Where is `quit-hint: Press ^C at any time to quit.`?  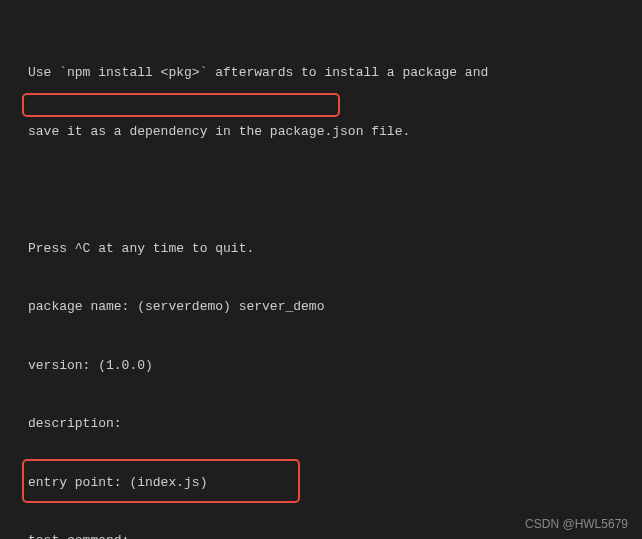 quit-hint: Press ^C at any time to quit. is located at coordinates (325, 249).